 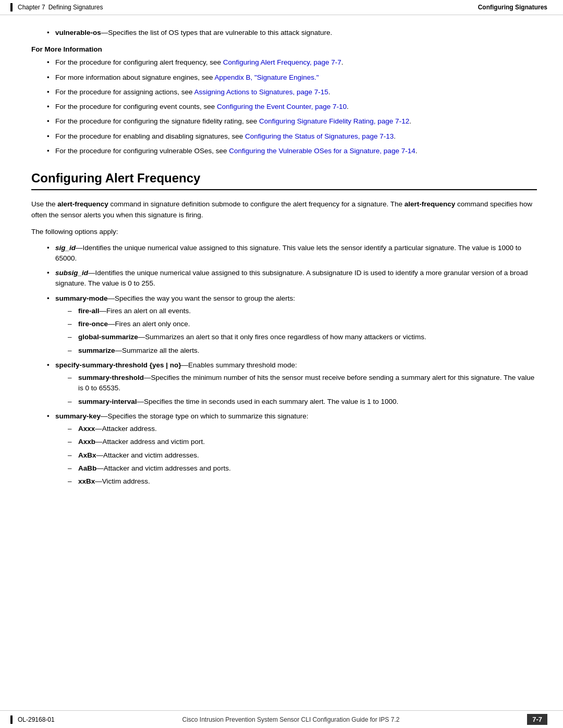 I want to click on for-more-info-list: For the procedure for configuring alert …, so click(x=292, y=107).